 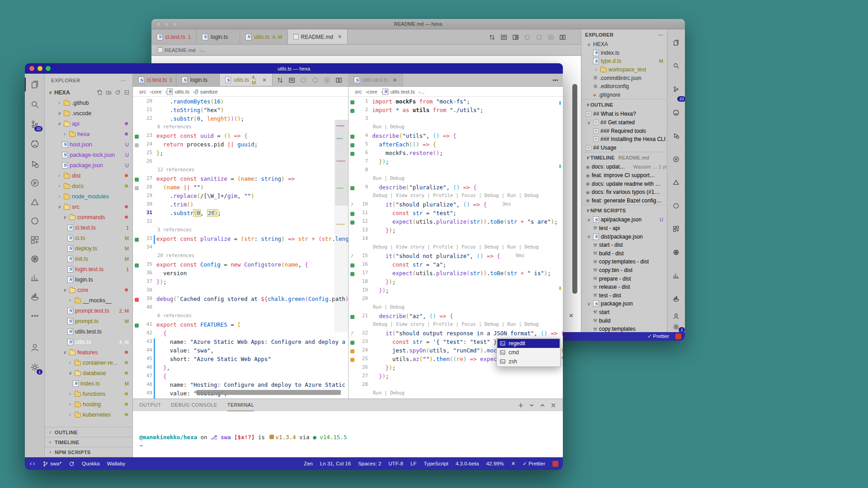 What do you see at coordinates (241, 239) in the screenshot?
I see `code-line: 33 export const pluralize = (str: string…` at bounding box center [241, 239].